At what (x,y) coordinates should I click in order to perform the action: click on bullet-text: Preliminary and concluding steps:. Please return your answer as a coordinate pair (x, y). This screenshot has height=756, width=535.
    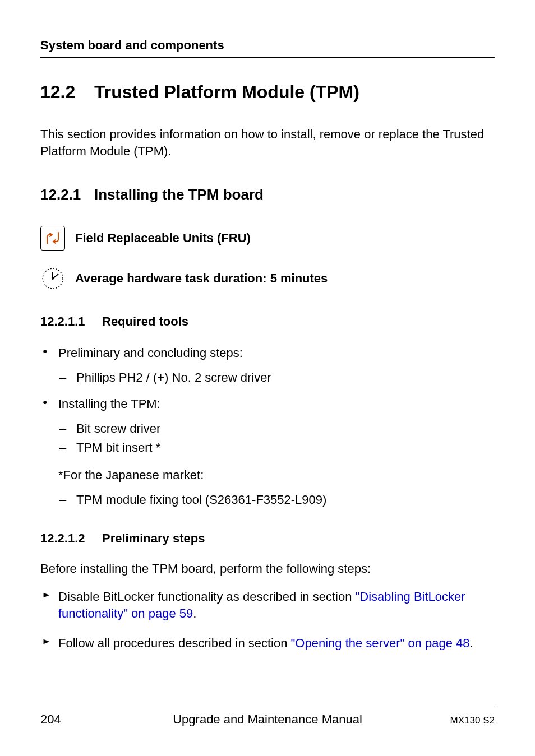
    Looking at the image, I should click on (150, 353).